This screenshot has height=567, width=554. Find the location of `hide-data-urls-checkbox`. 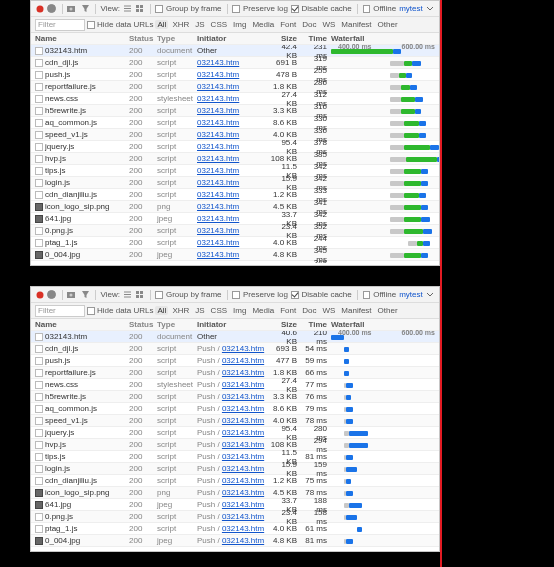

hide-data-urls-checkbox is located at coordinates (91, 25).